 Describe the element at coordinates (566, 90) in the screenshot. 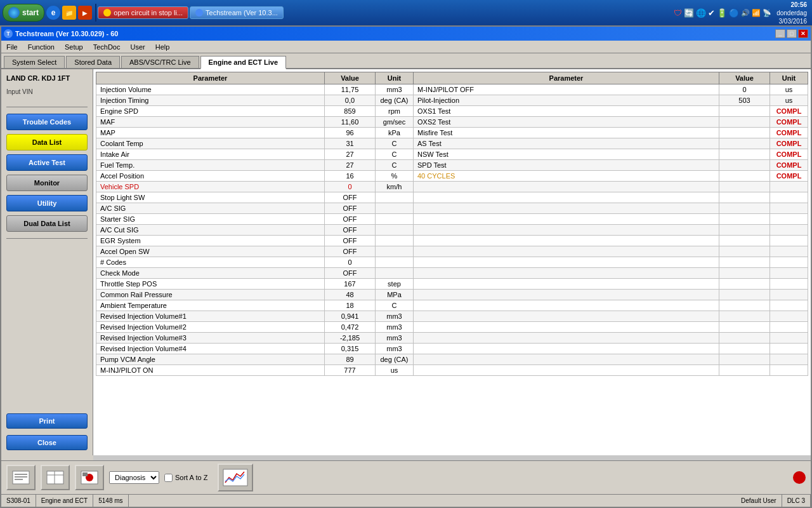

I see `right-param-cell: M-INJ/PILOT OFF` at that location.